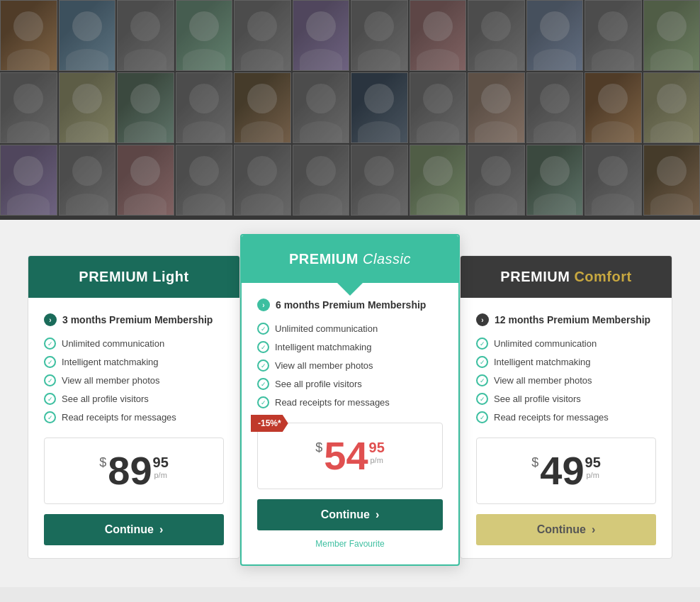 This screenshot has width=700, height=602. Describe the element at coordinates (350, 305) in the screenshot. I see `plan-duration-classic: › 6 months Premium Membership` at that location.